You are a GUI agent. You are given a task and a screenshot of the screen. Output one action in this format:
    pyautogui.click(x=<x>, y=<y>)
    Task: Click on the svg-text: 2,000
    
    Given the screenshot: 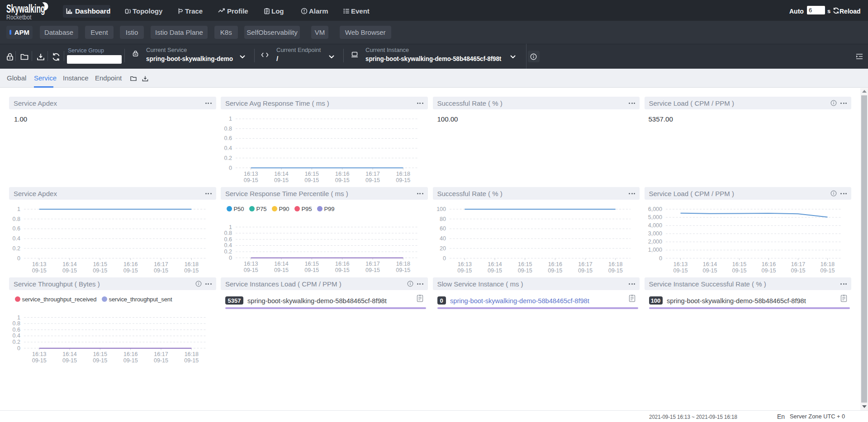 What is the action you would take?
    pyautogui.click(x=655, y=242)
    